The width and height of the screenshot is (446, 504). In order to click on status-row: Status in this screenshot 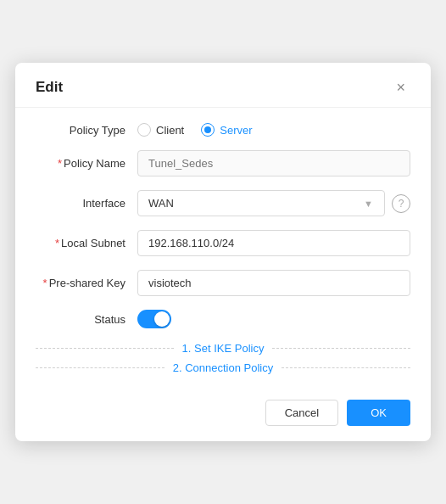, I will do `click(223, 319)`.